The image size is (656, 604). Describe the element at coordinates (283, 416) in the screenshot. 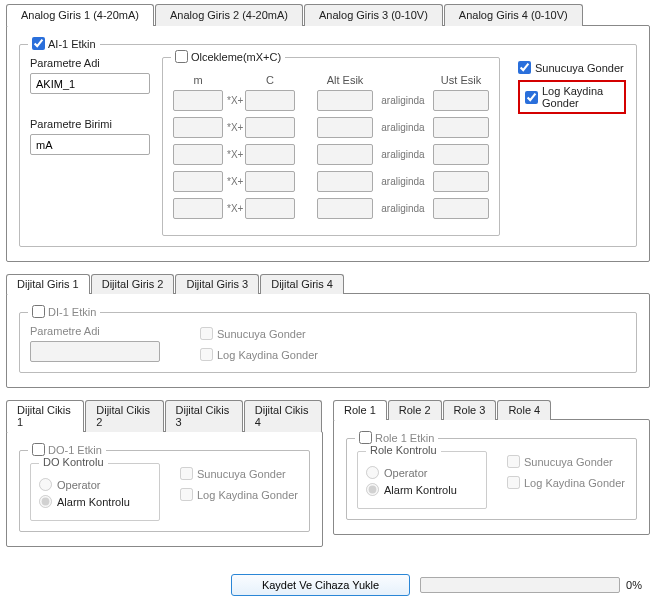

I see `tab-dicikis-4: Dijital Cikis 4` at that location.